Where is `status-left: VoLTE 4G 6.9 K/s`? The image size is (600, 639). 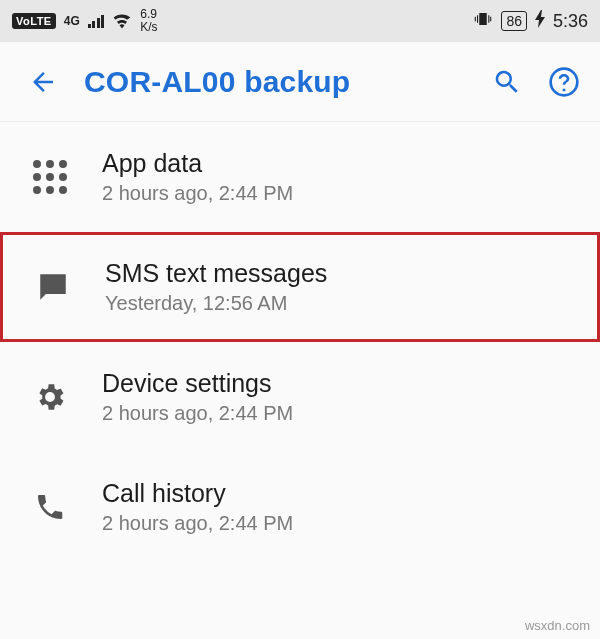
status-left: VoLTE 4G 6.9 K/s is located at coordinates (85, 20).